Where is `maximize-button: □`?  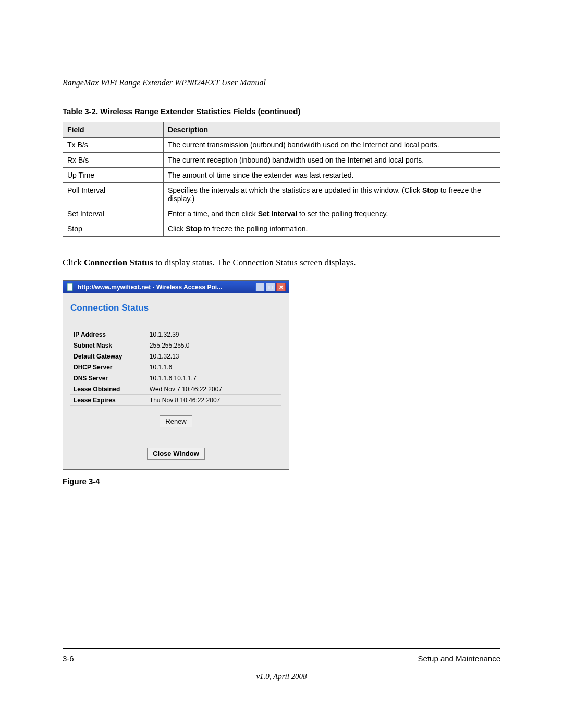 maximize-button: □ is located at coordinates (271, 287).